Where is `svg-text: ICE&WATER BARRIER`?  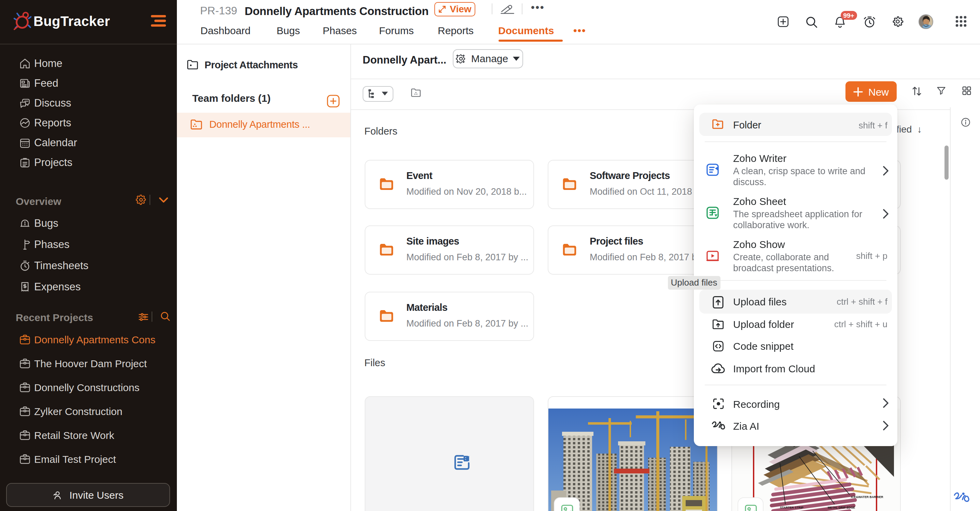 svg-text: ICE&WATER BARRIER is located at coordinates (867, 497).